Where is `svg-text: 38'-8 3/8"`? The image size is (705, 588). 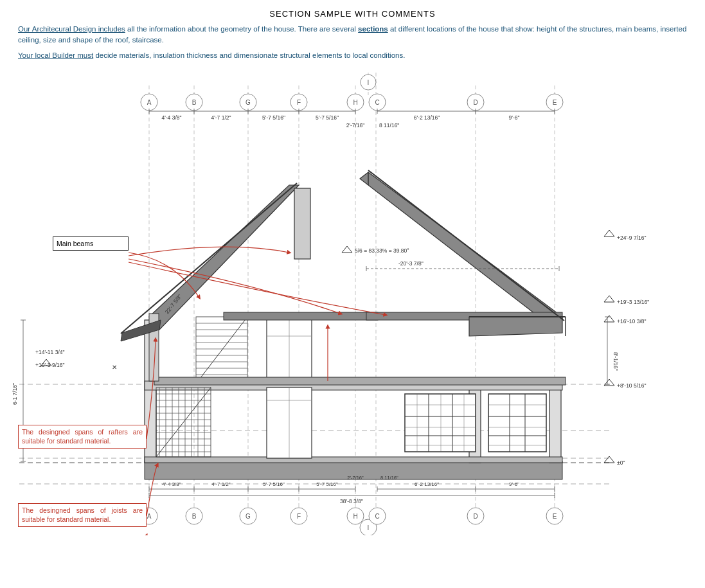
svg-text: 38'-8 3/8" is located at coordinates (352, 501).